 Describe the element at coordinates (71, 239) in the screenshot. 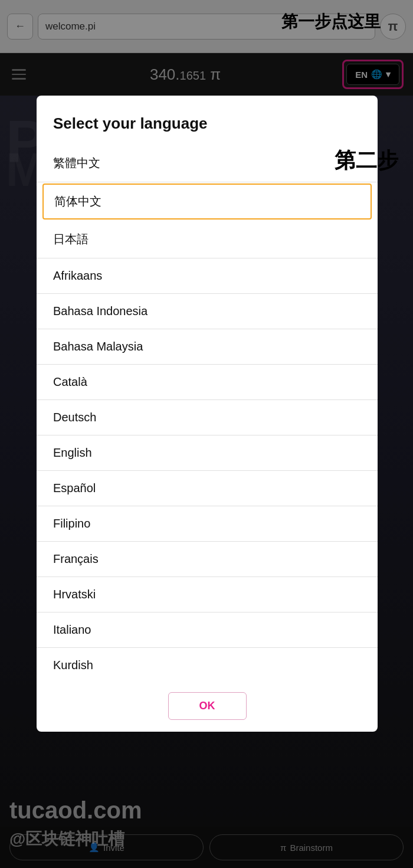

I see `lang-label-japanese: 日本語` at that location.